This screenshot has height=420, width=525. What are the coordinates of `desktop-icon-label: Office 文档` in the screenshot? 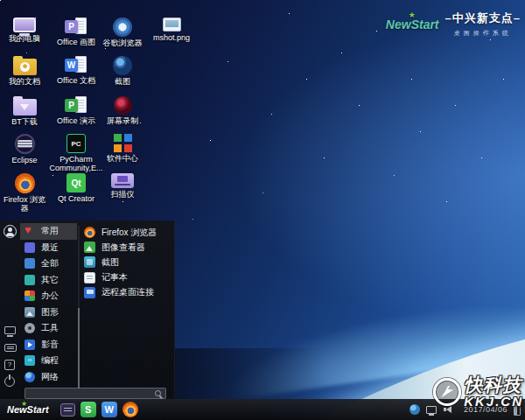 It's located at (76, 80).